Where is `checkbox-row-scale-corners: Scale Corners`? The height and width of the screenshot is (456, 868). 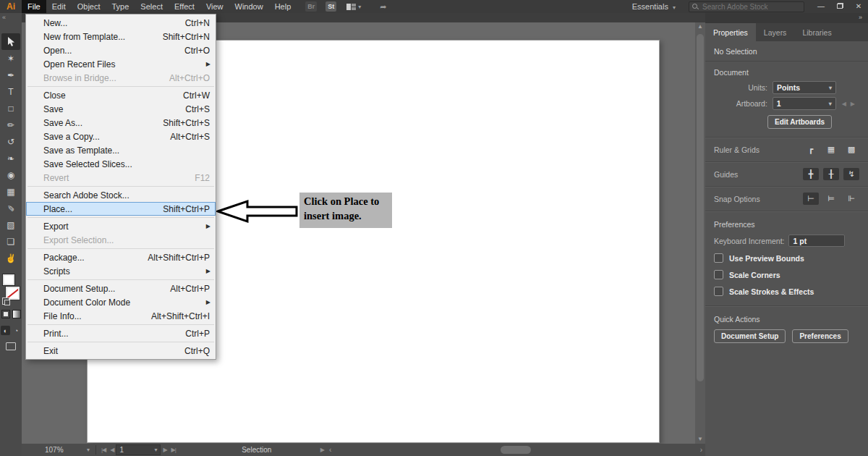 checkbox-row-scale-corners: Scale Corners is located at coordinates (787, 275).